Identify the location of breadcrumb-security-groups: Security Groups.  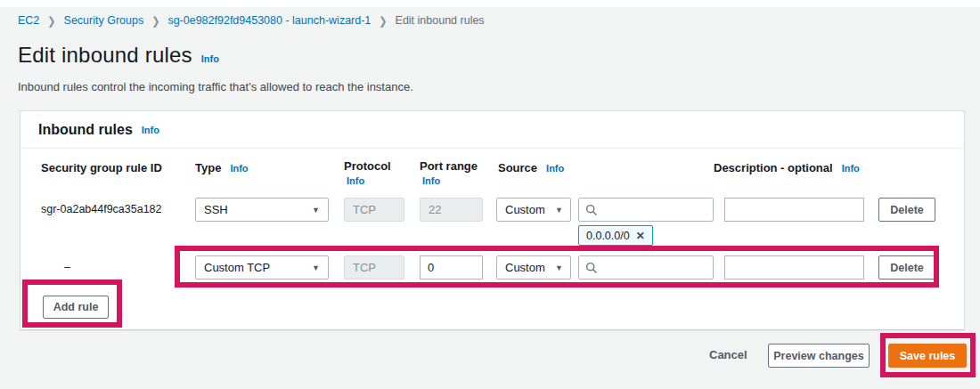
(104, 20).